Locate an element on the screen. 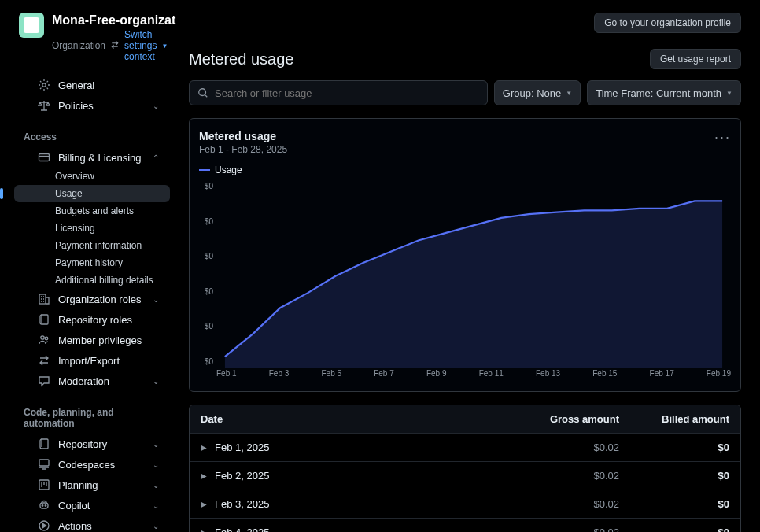 The width and height of the screenshot is (760, 532). sidebar-item-moderation: Moderation ⌄ is located at coordinates (92, 381).